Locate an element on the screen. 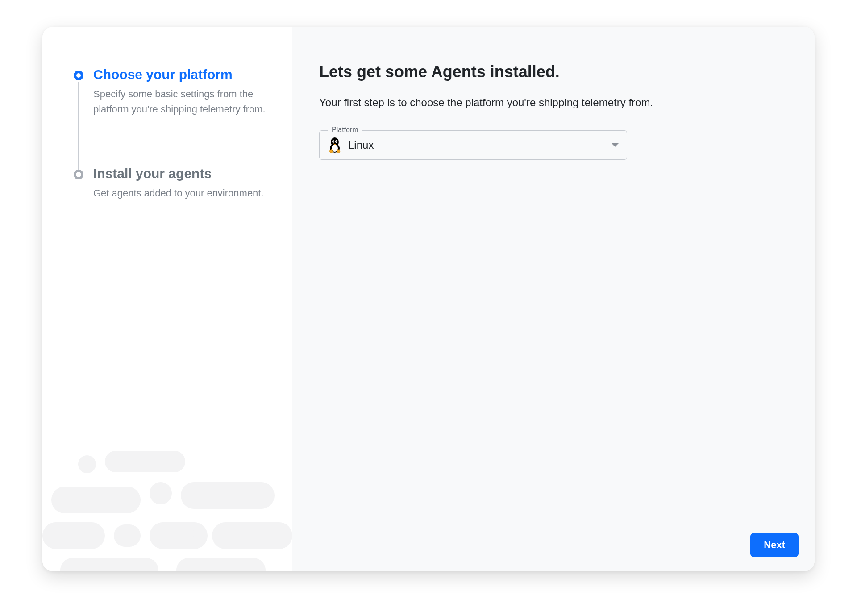  step-description: Get agents added to your environment. is located at coordinates (182, 193).